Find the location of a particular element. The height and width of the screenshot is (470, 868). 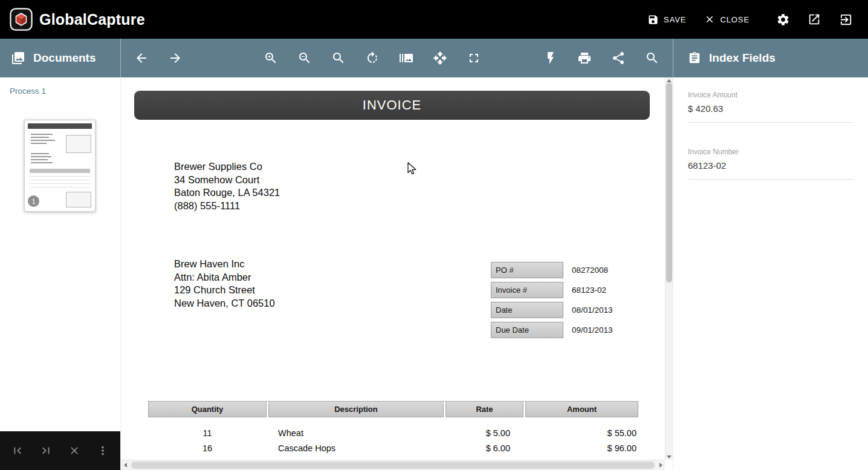

index-field-label: Invoice Amount is located at coordinates (771, 95).